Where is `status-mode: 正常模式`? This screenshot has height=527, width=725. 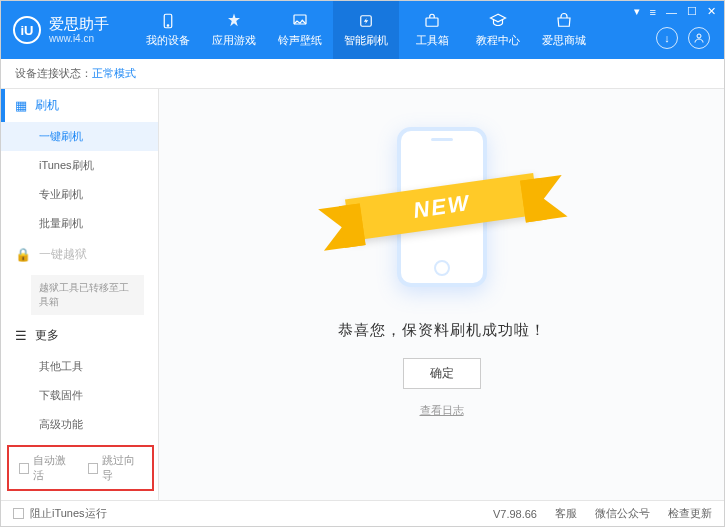
status-mode: 正常模式 is located at coordinates (114, 74).